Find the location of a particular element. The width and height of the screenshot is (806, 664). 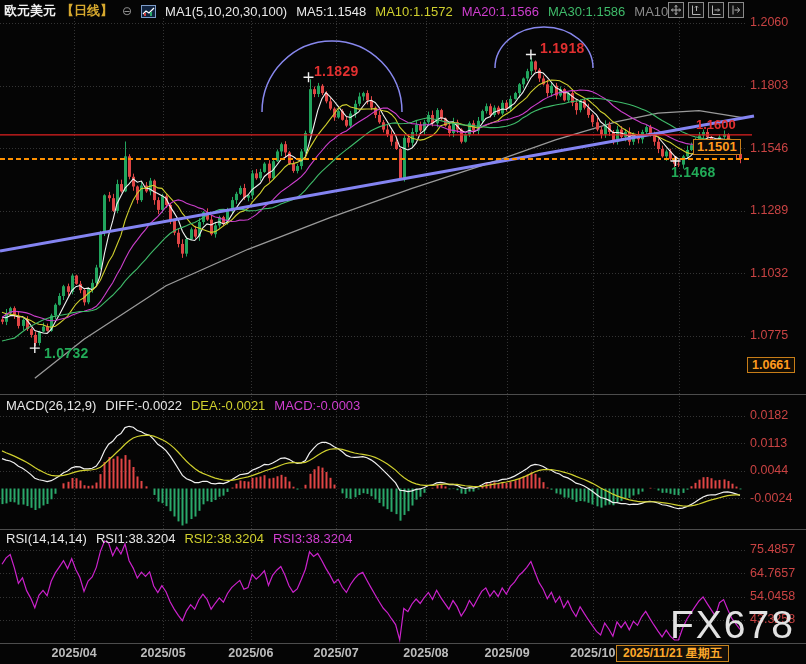

chart-type-icon is located at coordinates (148, 12).